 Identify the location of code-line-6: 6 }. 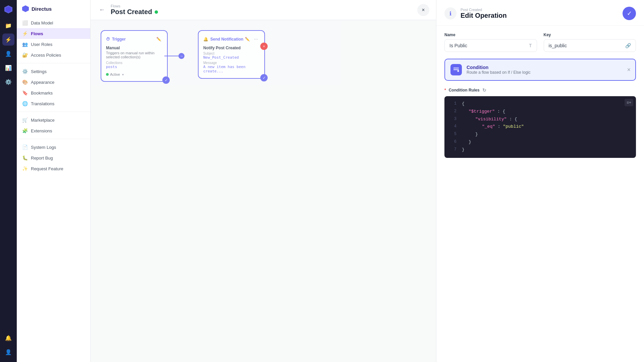
(540, 142).